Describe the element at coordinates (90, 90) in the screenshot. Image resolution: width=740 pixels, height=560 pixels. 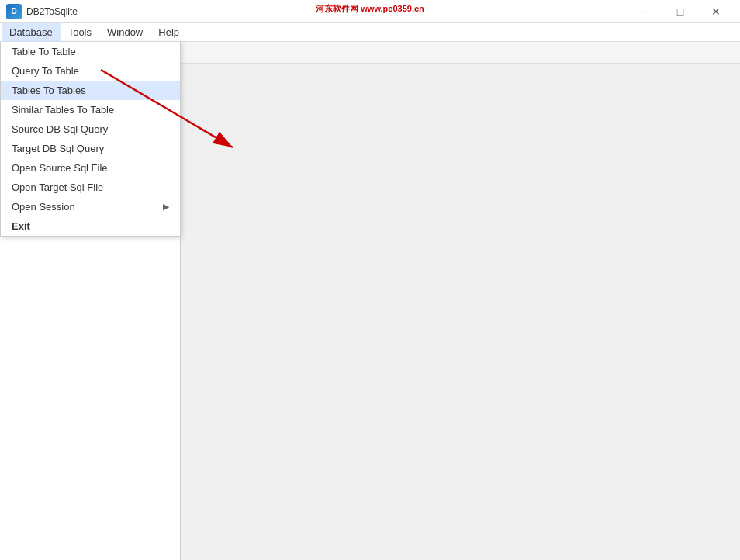
I see `menu-item-tables-to-tables: Tables To Tables` at that location.